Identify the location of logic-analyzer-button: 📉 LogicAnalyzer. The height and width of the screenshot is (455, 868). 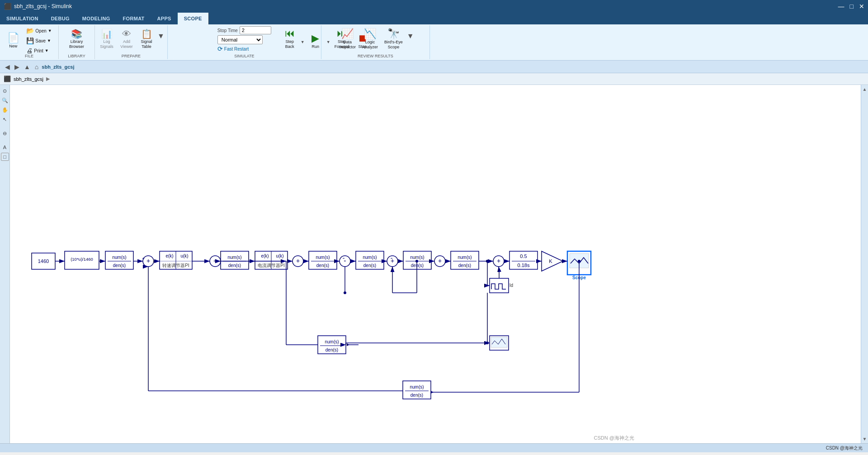
(370, 39).